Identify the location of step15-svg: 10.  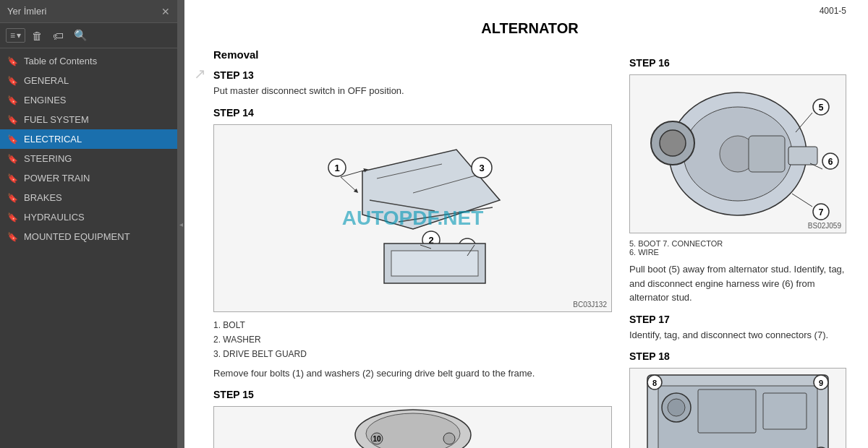
(413, 427).